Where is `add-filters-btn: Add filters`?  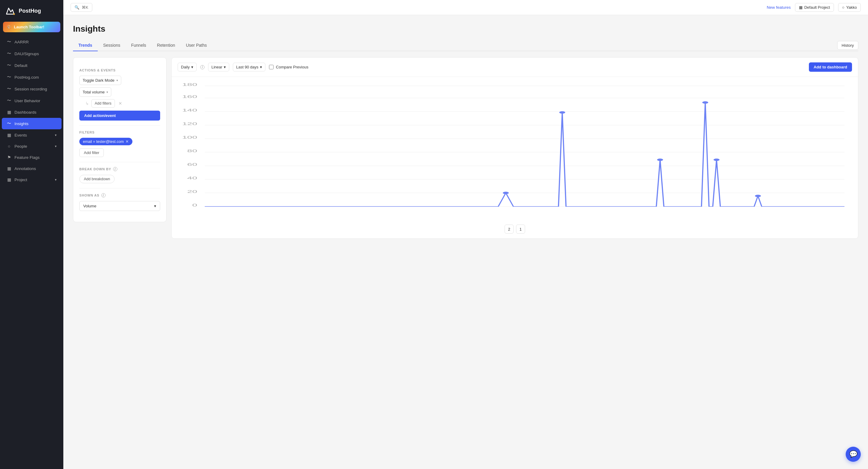 add-filters-btn: Add filters is located at coordinates (103, 104).